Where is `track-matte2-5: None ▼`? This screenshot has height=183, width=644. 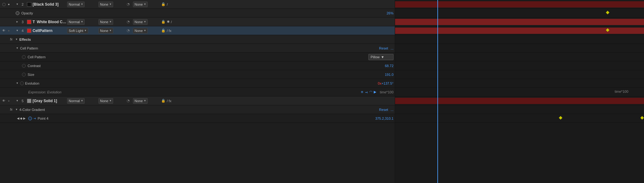 track-matte2-5: None ▼ is located at coordinates (147, 101).